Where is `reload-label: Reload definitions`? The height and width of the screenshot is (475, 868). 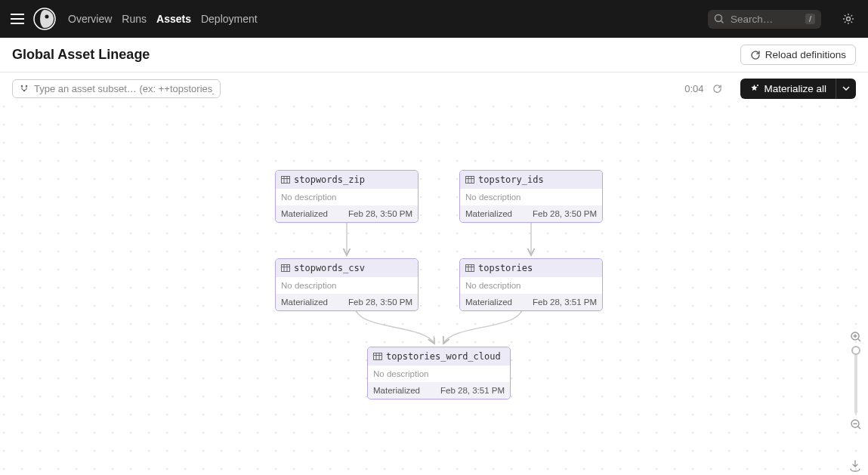
reload-label: Reload definitions is located at coordinates (805, 54).